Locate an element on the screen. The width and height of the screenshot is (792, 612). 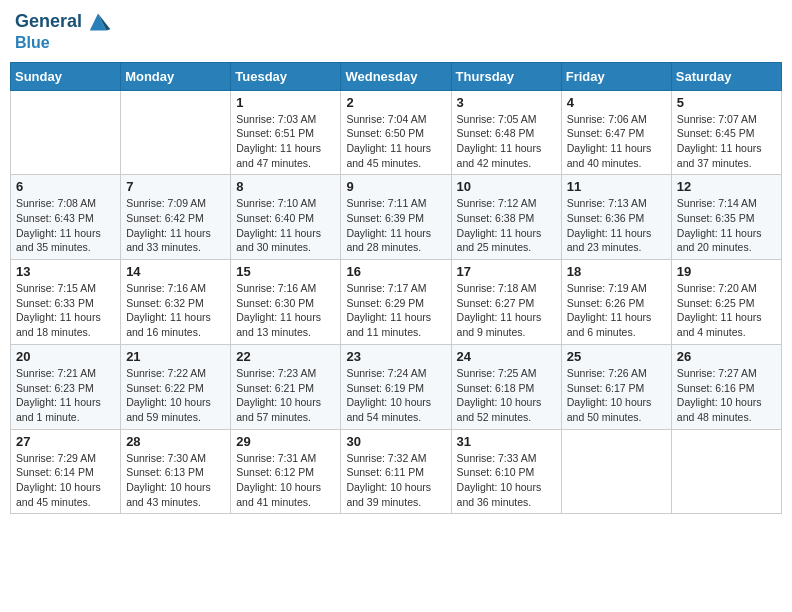
calendar-cell: 29Sunrise: 7:31 AM Sunset: 6:12 PM Dayli… is located at coordinates (286, 472).